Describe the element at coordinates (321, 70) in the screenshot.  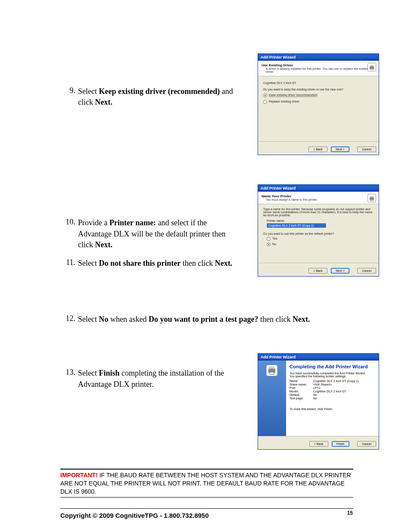
I see `dialog-subheading: A driver is already installed for this p…` at that location.